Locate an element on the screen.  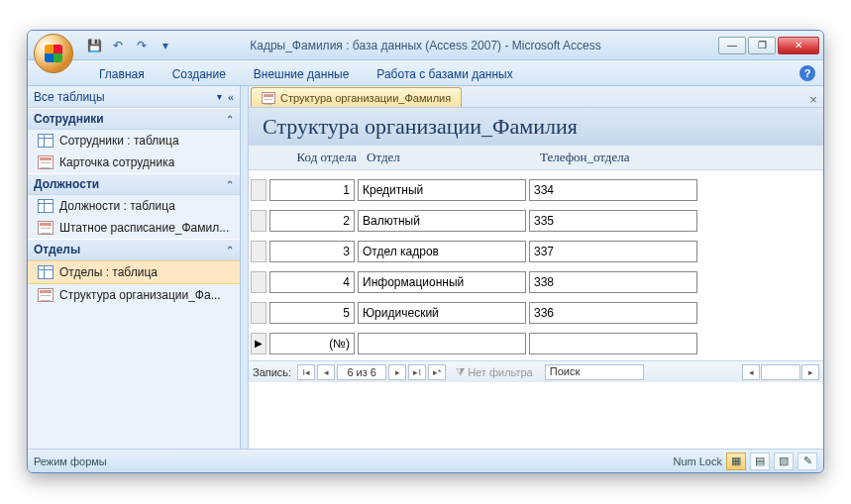
nav-item-label: Сотрудники : таблица is located at coordinates (119, 141).